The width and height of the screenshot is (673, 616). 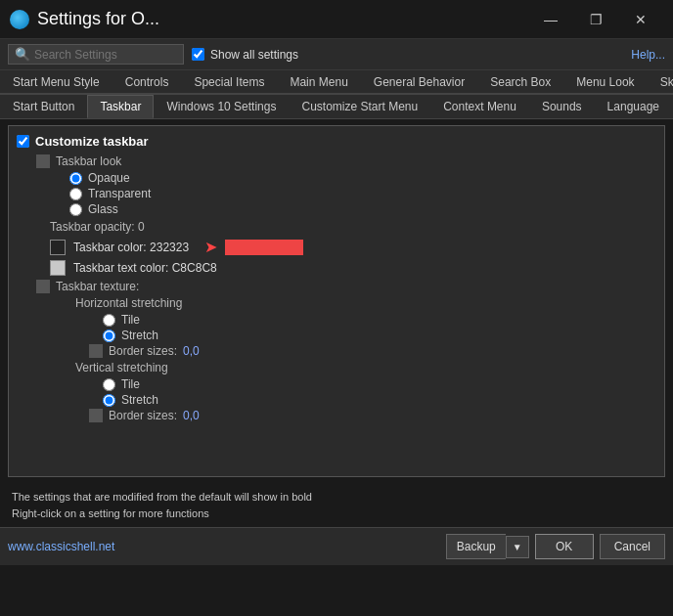 I want to click on horiz-stretch-radio, so click(x=110, y=336).